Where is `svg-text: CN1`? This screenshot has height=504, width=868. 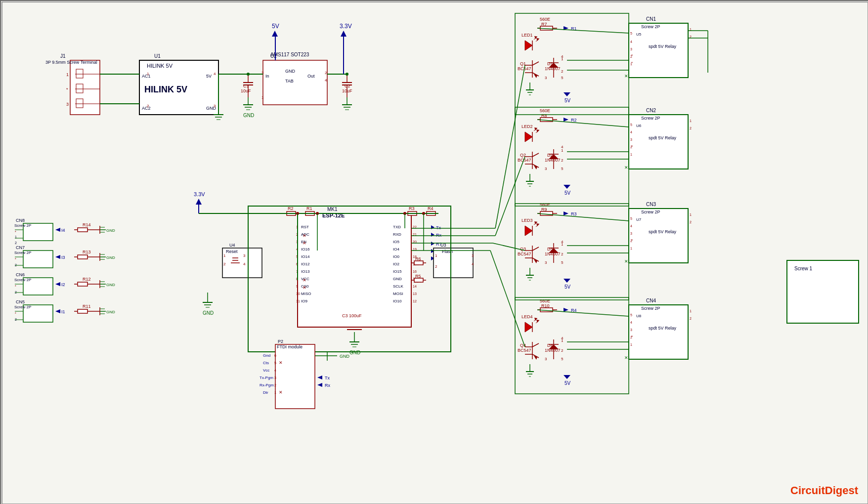
svg-text: CN1 is located at coordinates (651, 19).